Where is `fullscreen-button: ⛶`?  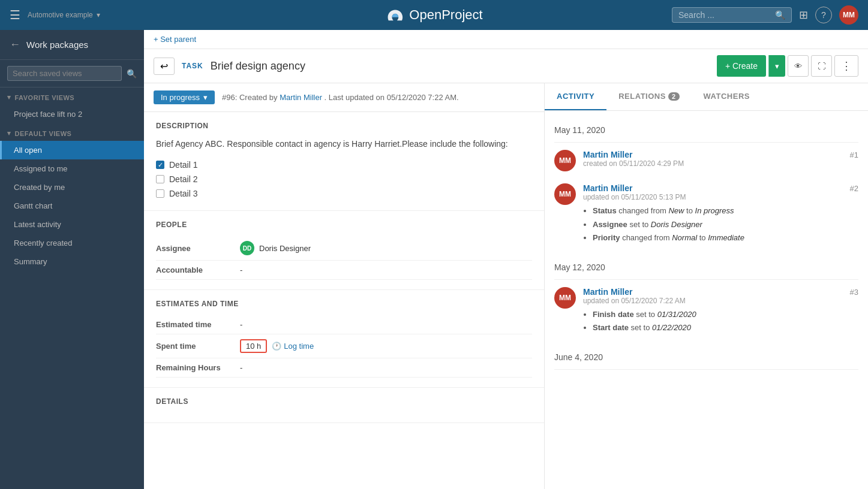 fullscreen-button: ⛶ is located at coordinates (822, 66).